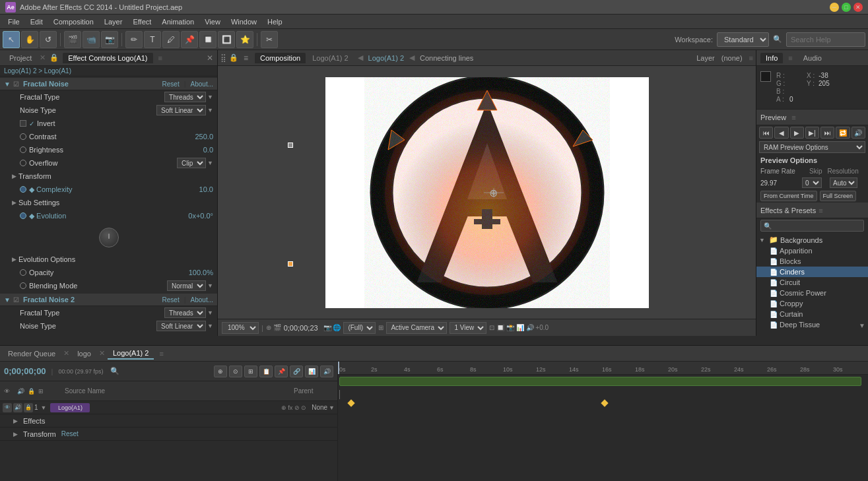 The height and width of the screenshot is (481, 868). I want to click on track-vis-audio: 🔊, so click(18, 408).